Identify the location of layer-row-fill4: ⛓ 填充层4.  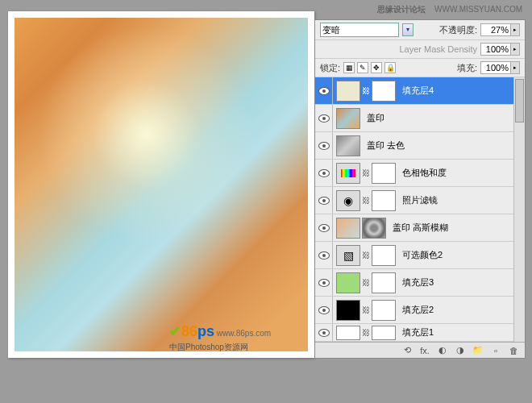
(414, 91).